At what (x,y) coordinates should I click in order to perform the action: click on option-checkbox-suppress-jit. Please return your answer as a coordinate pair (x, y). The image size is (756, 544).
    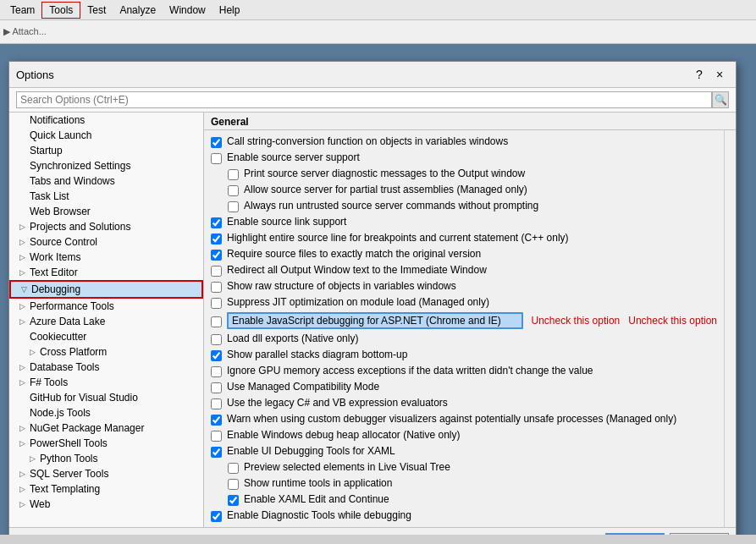
    Looking at the image, I should click on (217, 303).